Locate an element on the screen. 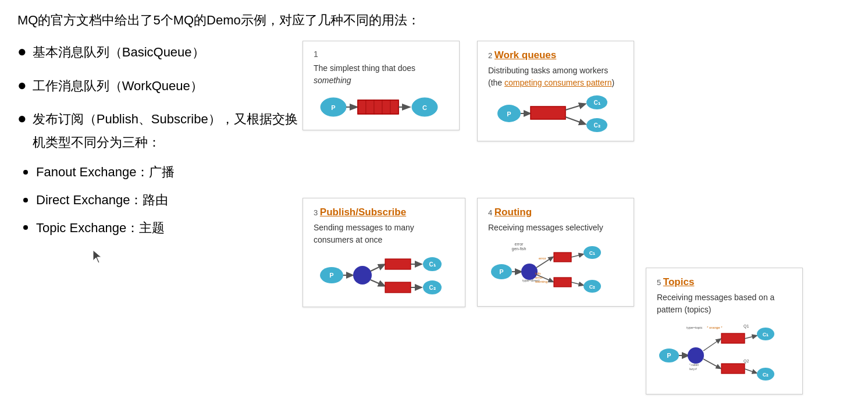  card2-title: Work queues is located at coordinates (525, 55).